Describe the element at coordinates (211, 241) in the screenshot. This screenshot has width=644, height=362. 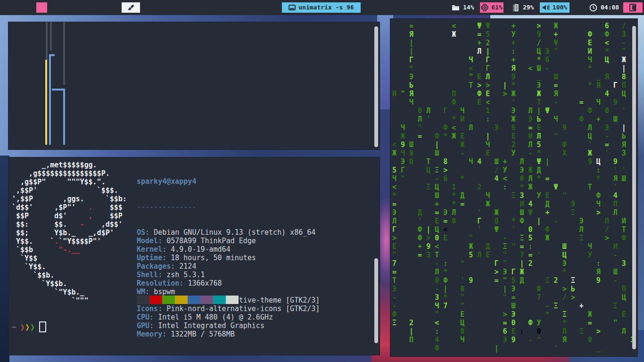
I see `info-value: 0578A99 ThinkPad Edge` at that location.